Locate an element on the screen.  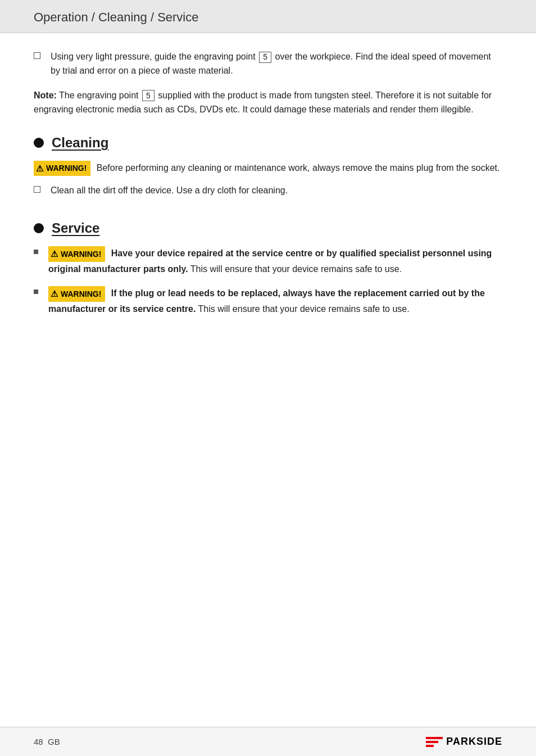
cleaning-section-title: Cleaning is located at coordinates (80, 143).